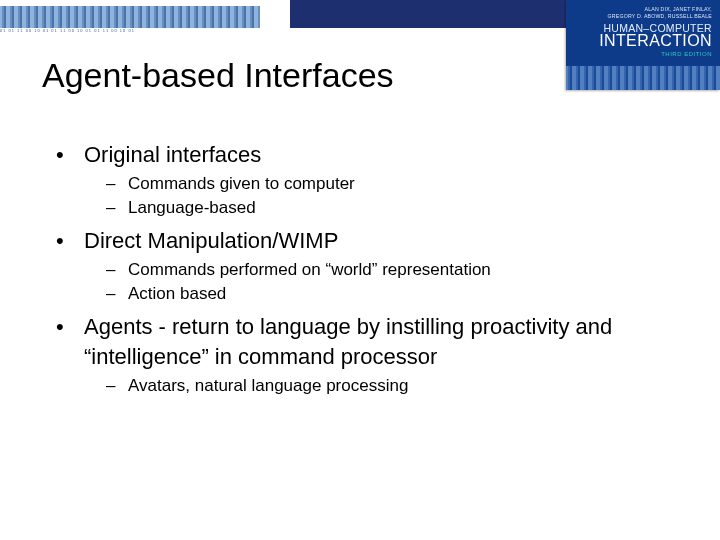 The height and width of the screenshot is (540, 720). What do you see at coordinates (386, 208) in the screenshot?
I see `sub-bullet-item: Language-based` at bounding box center [386, 208].